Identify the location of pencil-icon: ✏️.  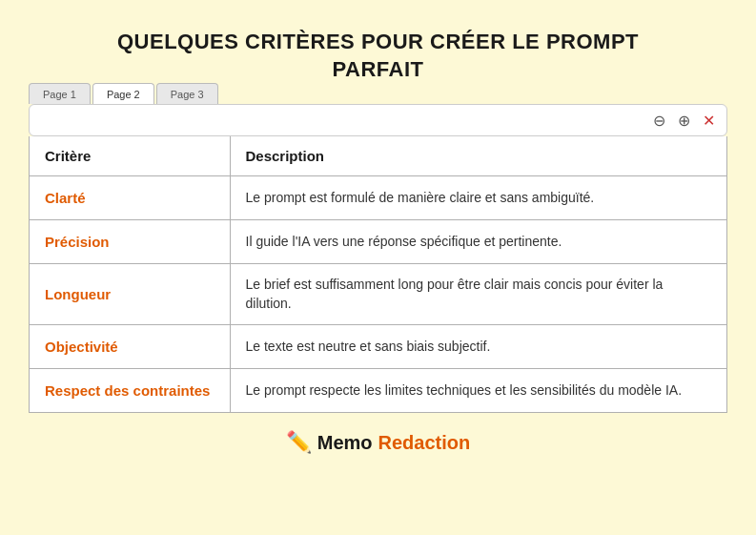
(299, 442).